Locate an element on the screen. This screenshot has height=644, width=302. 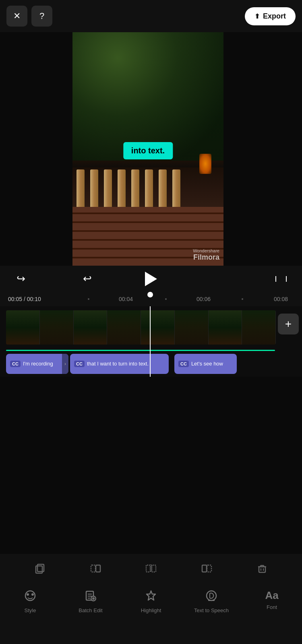
caption-clip-text-3: Let's see how is located at coordinates (207, 364).